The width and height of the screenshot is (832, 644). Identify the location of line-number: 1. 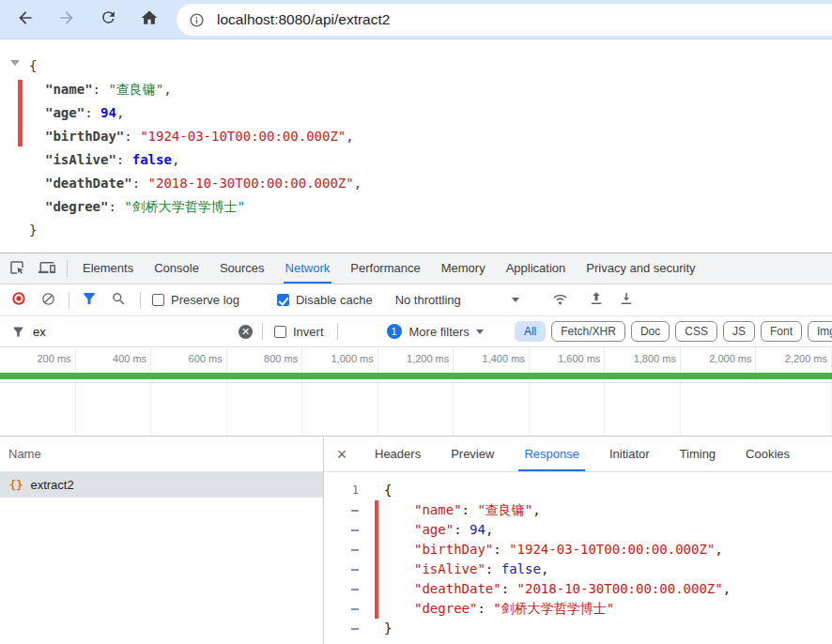
(347, 490).